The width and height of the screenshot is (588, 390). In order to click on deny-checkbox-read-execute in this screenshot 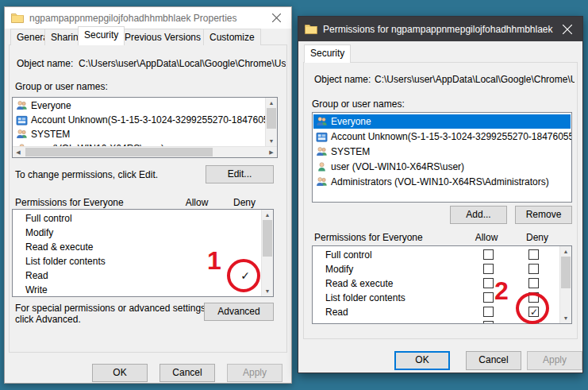, I will do `click(533, 283)`.